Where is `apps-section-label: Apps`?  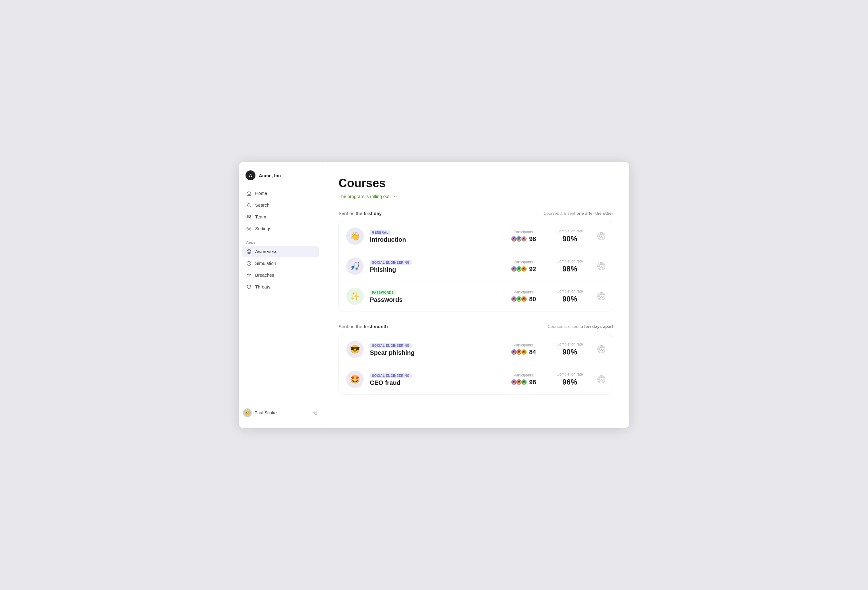
apps-section-label: Apps is located at coordinates (280, 240).